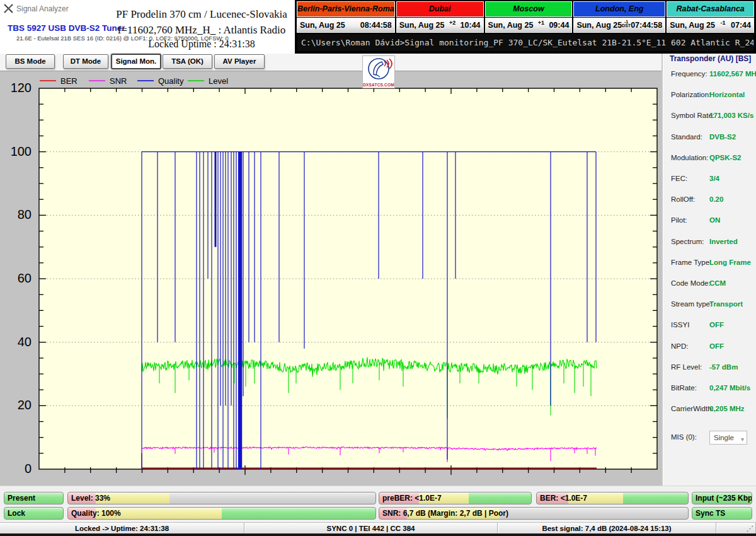 This screenshot has width=756, height=536. I want to click on row-label: ISSYI, so click(680, 325).